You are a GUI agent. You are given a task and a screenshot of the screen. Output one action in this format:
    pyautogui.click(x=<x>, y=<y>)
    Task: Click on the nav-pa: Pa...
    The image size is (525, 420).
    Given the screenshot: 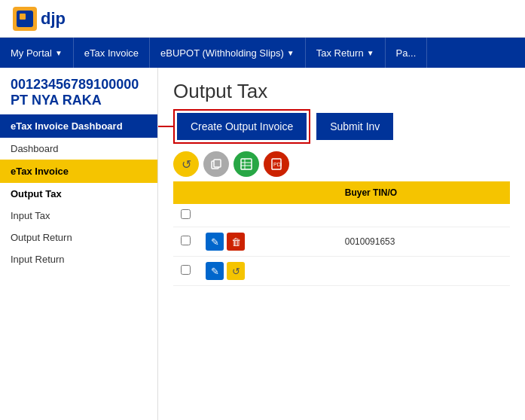 What is the action you would take?
    pyautogui.click(x=407, y=53)
    